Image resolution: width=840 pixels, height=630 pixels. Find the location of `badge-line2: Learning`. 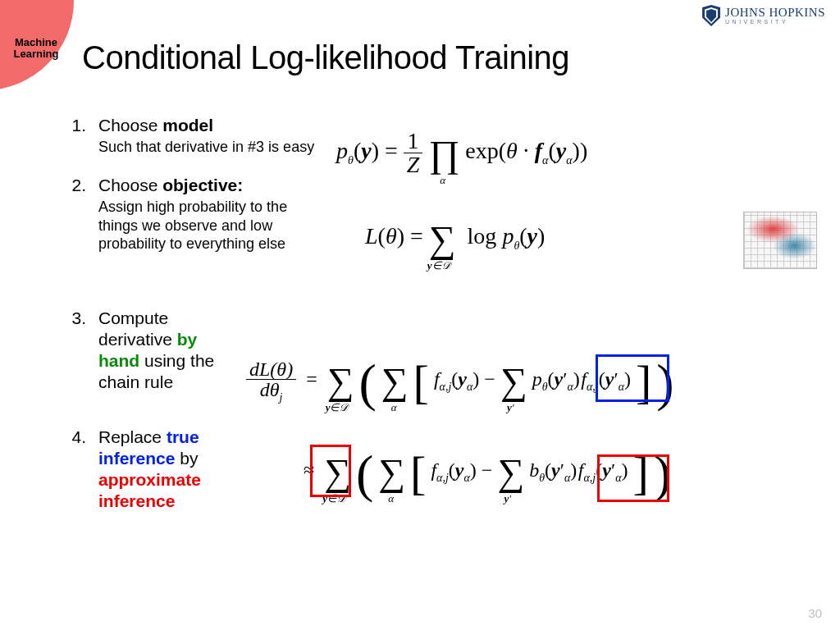

badge-line2: Learning is located at coordinates (36, 54).